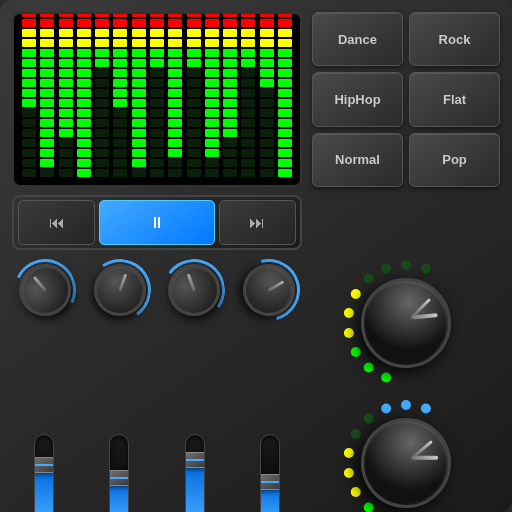 The width and height of the screenshot is (512, 512). Describe the element at coordinates (56, 222) in the screenshot. I see `prev-button: ⏮` at that location.